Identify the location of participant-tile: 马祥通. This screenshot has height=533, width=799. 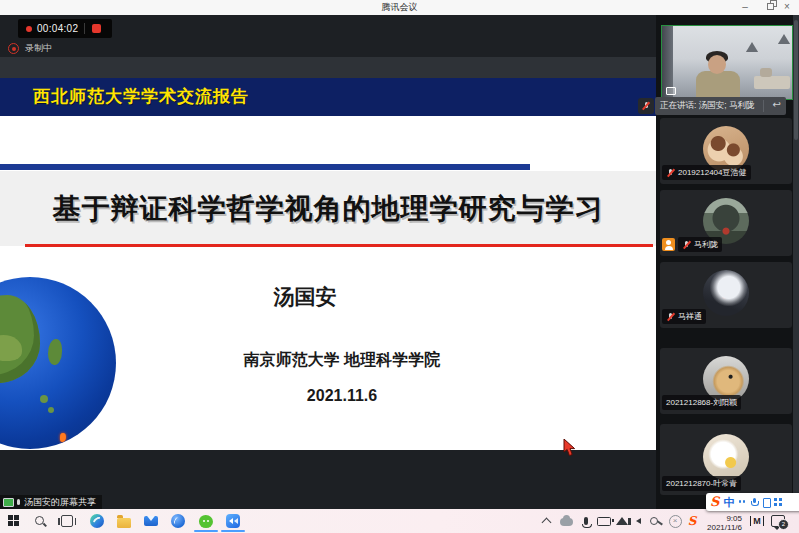
(726, 295).